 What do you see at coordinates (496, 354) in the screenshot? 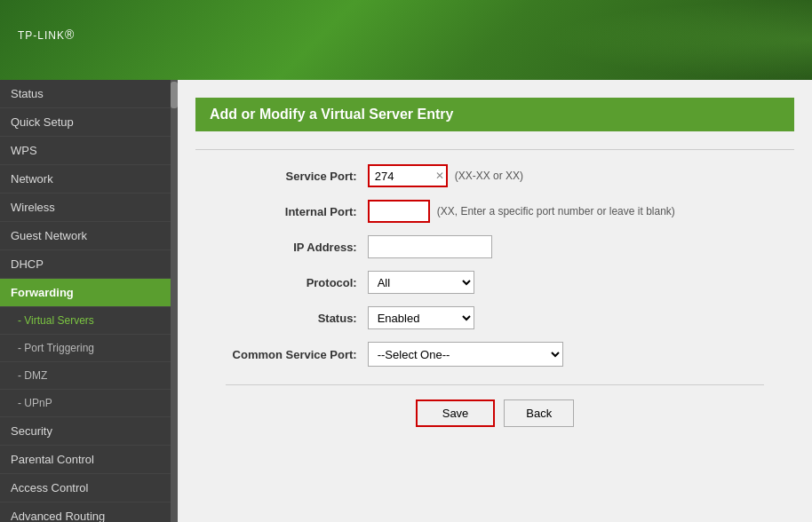
I see `common-service-row: Common Service Port: --Select One-- DNS …` at bounding box center [496, 354].